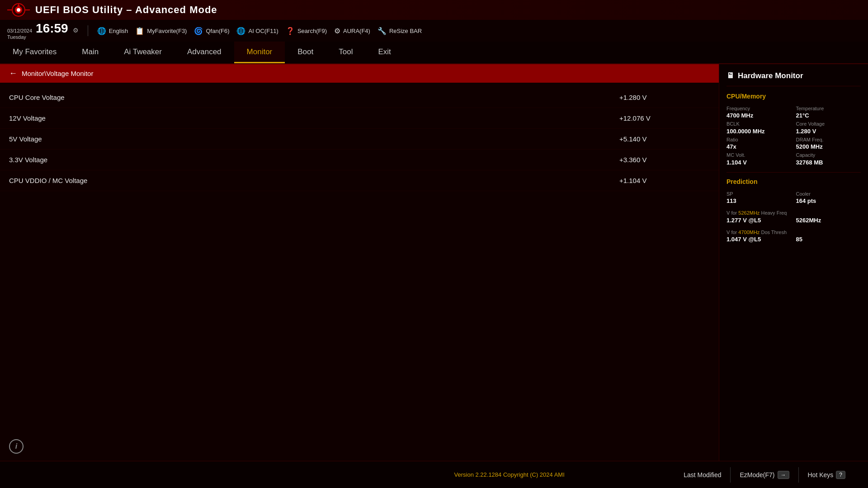  What do you see at coordinates (759, 159) in the screenshot?
I see `stat-mc-volt: MC Volt. 1.104 V` at bounding box center [759, 159].